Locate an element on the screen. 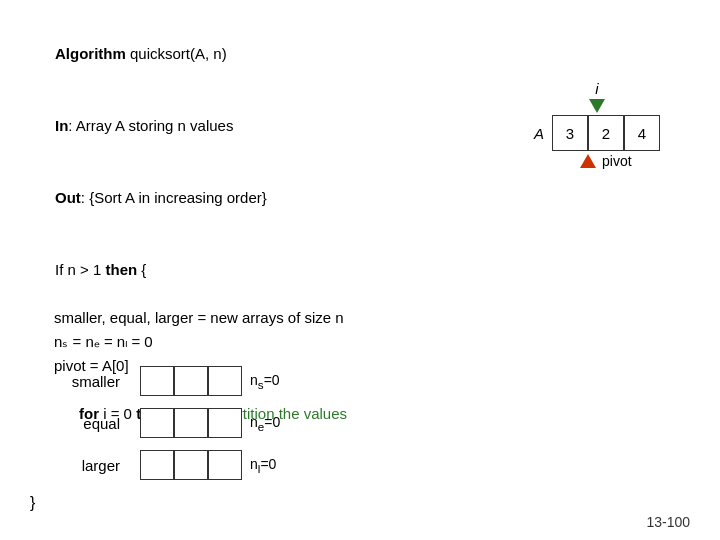 The width and height of the screenshot is (720, 540). arrow-up-icon is located at coordinates (588, 161).